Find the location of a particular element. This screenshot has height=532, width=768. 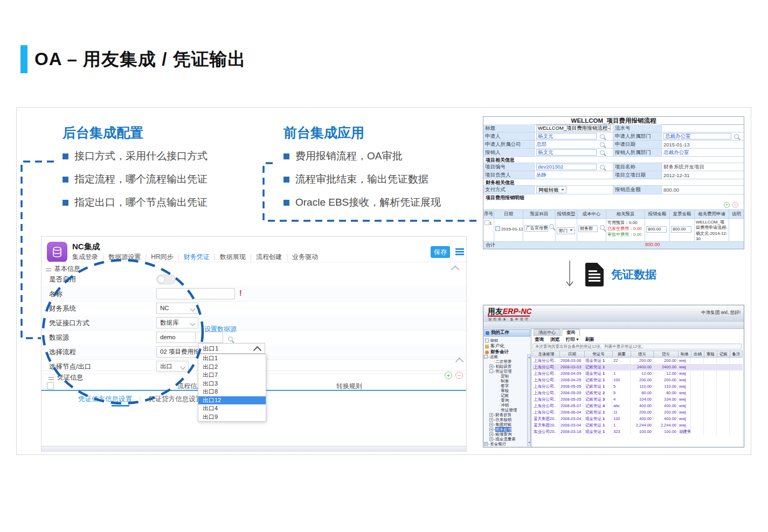

toolbar-button: 浏览 is located at coordinates (555, 339).